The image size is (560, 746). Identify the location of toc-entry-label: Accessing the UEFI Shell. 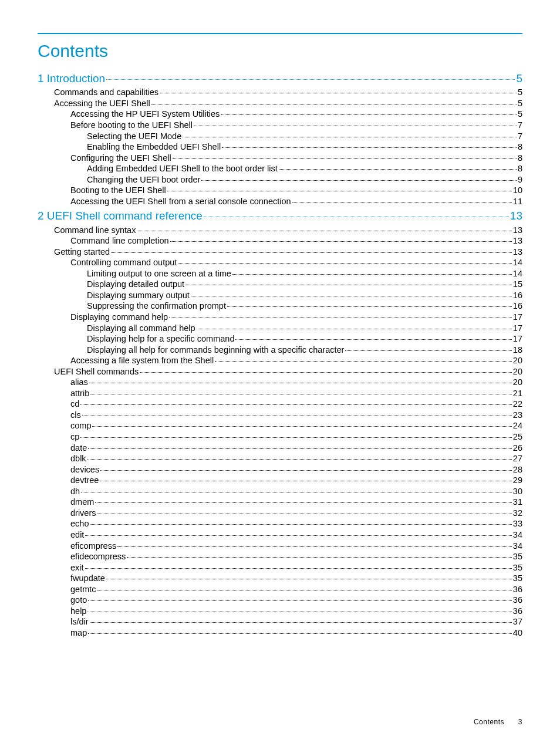
(102, 103).